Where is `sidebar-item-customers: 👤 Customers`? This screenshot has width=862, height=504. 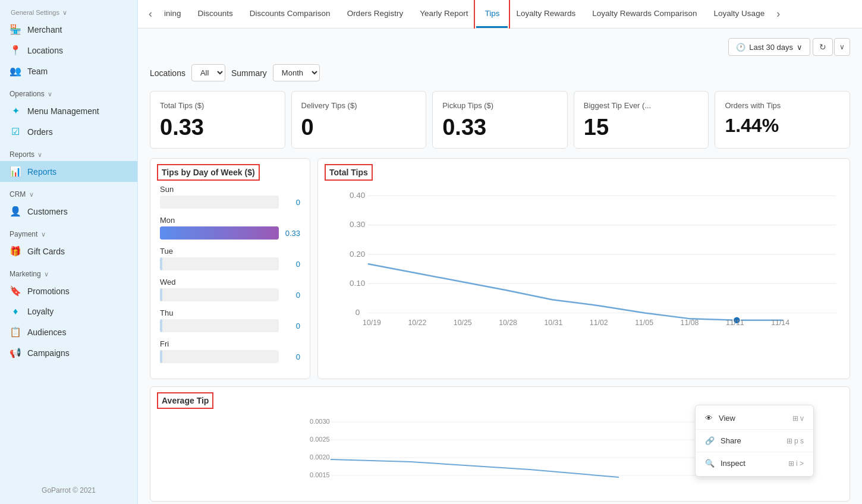
sidebar-item-customers: 👤 Customers is located at coordinates (69, 212).